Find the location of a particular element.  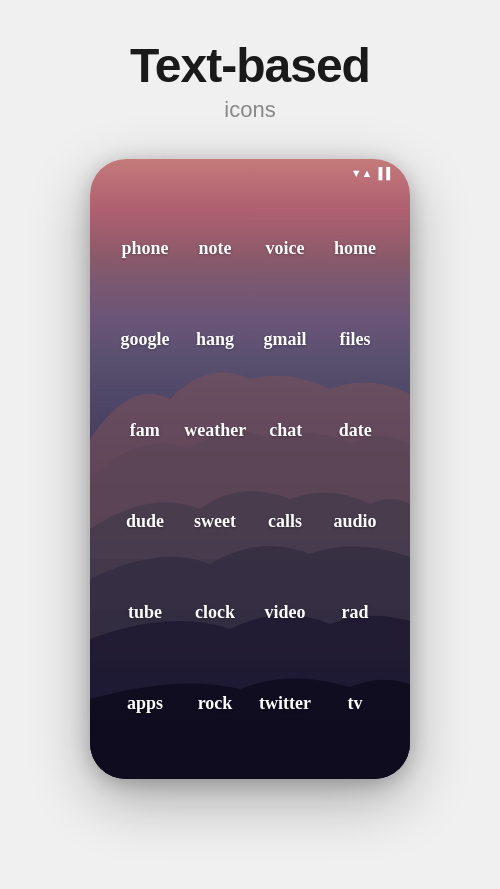

icon-clock: clock is located at coordinates (215, 612).